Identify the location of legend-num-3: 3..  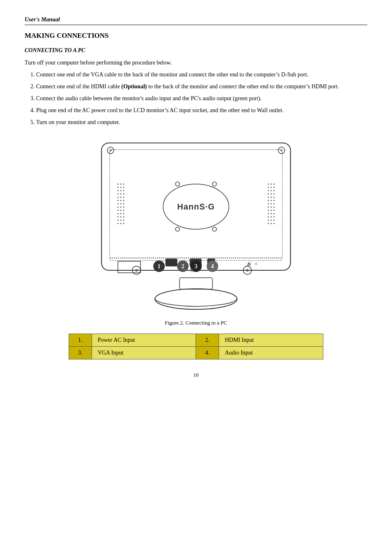
(81, 353).